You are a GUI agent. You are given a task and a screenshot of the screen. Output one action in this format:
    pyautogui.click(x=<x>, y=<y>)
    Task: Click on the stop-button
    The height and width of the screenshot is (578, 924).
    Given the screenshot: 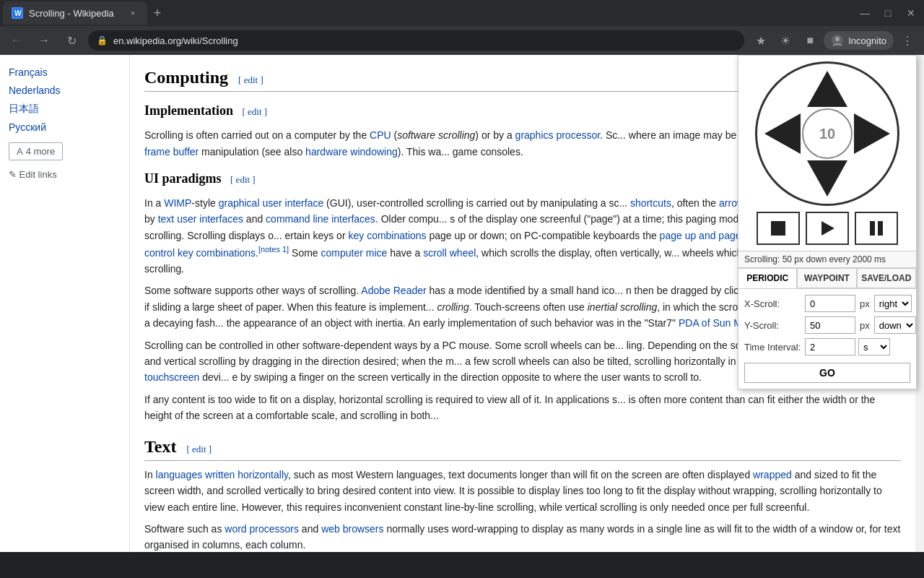 What is the action you would take?
    pyautogui.click(x=778, y=228)
    